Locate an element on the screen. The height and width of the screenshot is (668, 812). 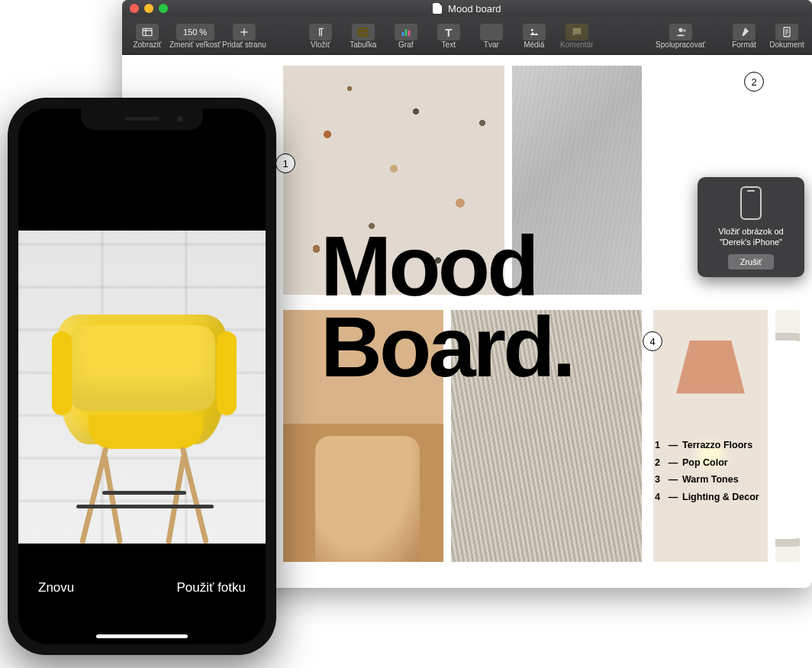
plus-icon is located at coordinates (244, 32).